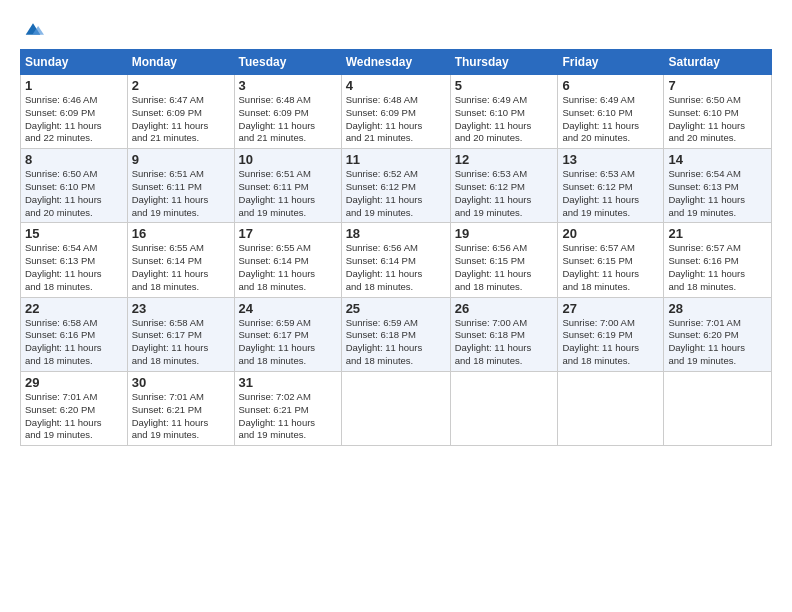 The width and height of the screenshot is (792, 612). What do you see at coordinates (288, 408) in the screenshot?
I see `day-cell-31: 31Sunrise: 7:02 AM Sunset: 6:21 PM Dayli…` at bounding box center [288, 408].